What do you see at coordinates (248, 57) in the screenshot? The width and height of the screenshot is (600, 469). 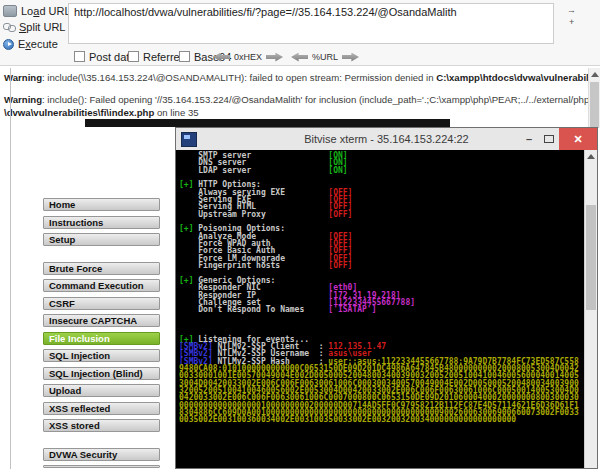 I see `hex-label: 0xHEX` at bounding box center [248, 57].